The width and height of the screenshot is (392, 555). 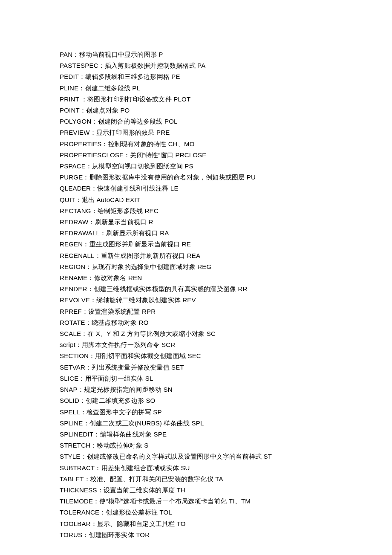 What do you see at coordinates (226, 289) in the screenshot?
I see `command-line: RENDER：创建三维线框或实体模型的具有真实感的渲染图像 RR` at bounding box center [226, 289].